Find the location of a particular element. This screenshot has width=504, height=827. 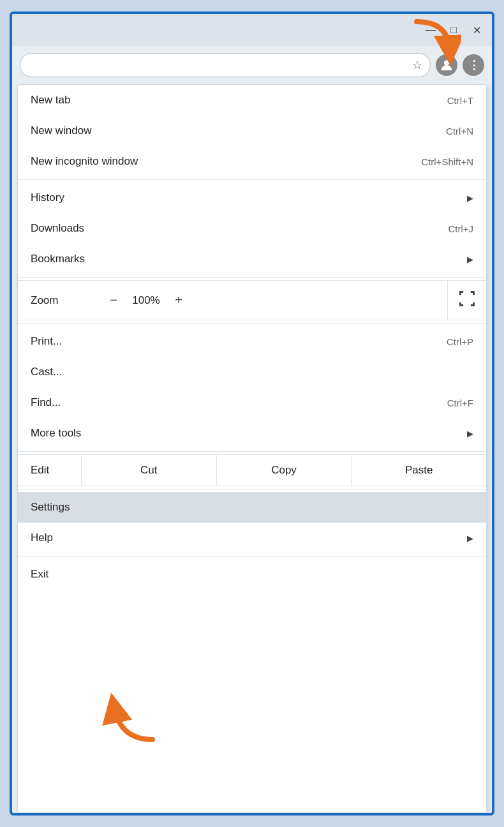

zoom-value: 100% is located at coordinates (146, 301).